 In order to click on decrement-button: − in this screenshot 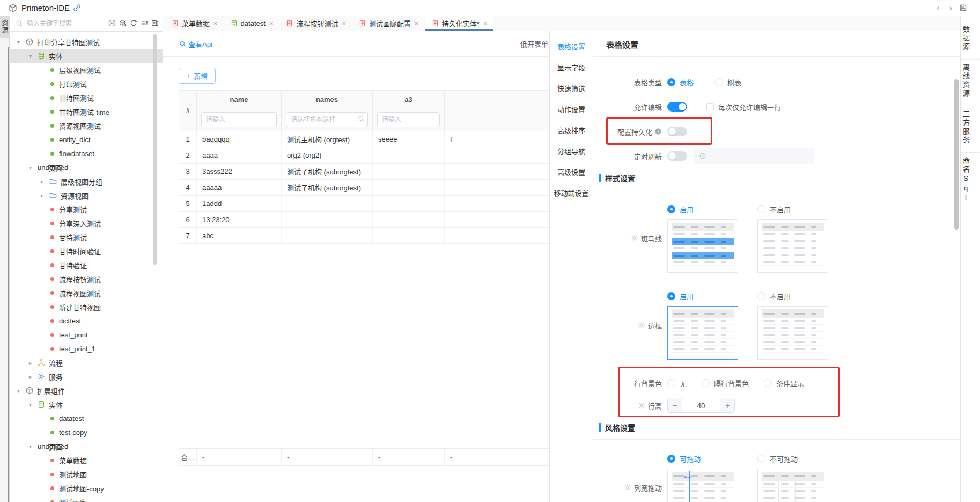, I will do `click(675, 405)`.